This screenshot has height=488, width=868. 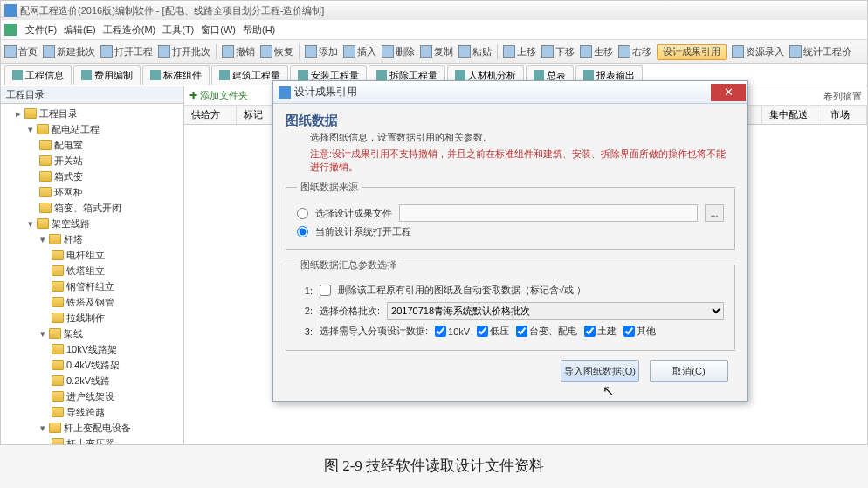 What do you see at coordinates (93, 274) in the screenshot?
I see `project-tree: ▸工程目录 ▾配电站工程 配电室 开关站 箱式变 环网柜 箱变、箱式开闭 ▾架空…` at bounding box center [93, 274].